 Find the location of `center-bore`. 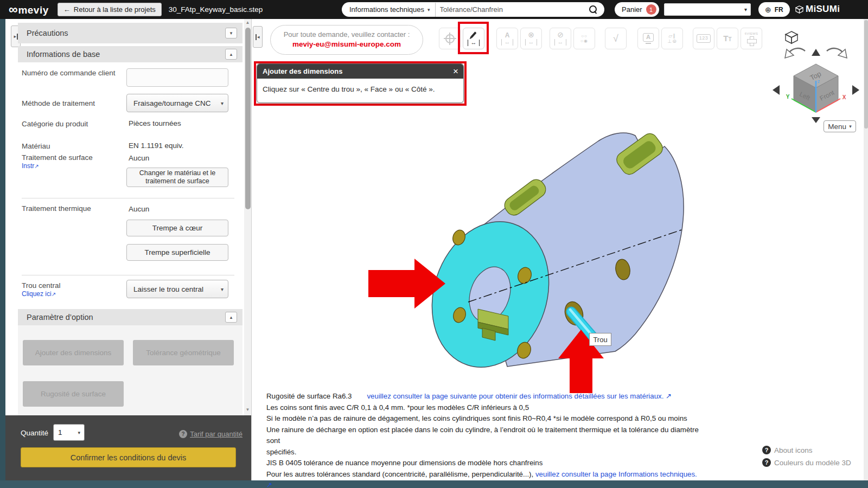

center-bore is located at coordinates (490, 294).